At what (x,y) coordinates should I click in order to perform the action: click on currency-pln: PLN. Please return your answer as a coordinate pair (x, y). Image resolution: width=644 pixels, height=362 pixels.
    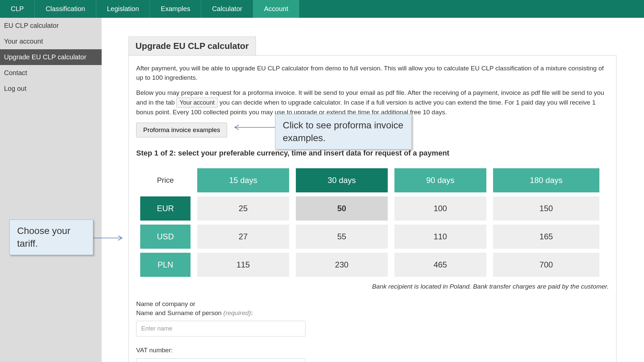
    Looking at the image, I should click on (165, 265).